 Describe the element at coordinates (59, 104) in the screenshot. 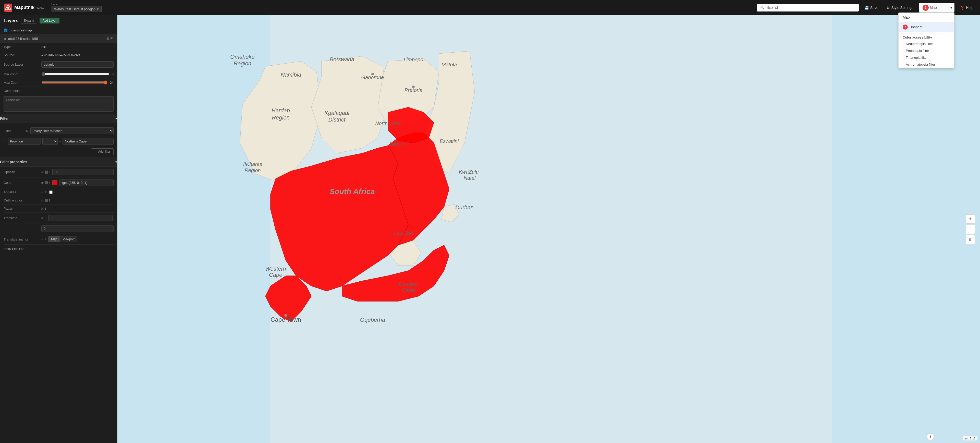

I see `comment-textarea` at that location.